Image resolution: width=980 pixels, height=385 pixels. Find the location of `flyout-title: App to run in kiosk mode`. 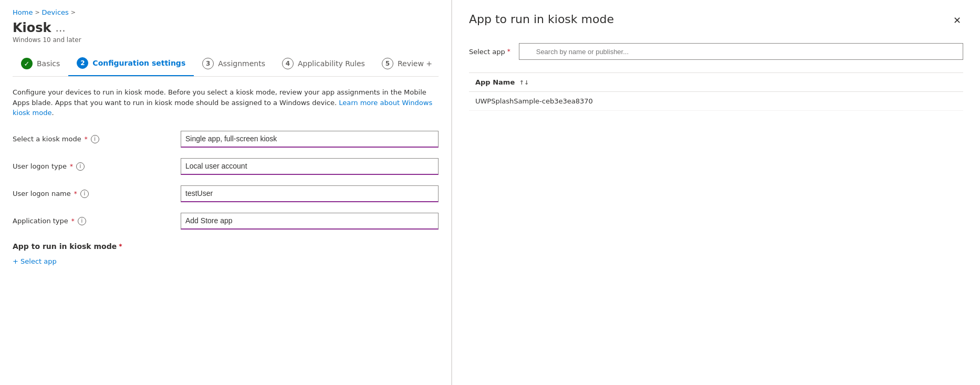

flyout-title: App to run in kiosk mode is located at coordinates (541, 19).